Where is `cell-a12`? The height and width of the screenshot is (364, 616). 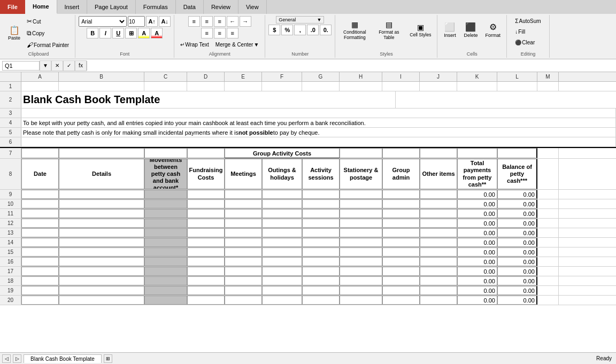 cell-a12 is located at coordinates (40, 223).